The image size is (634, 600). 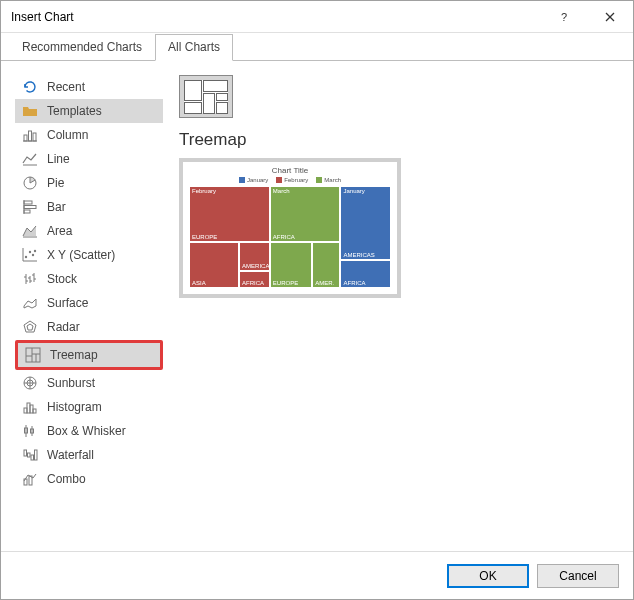 I want to click on histogram-icon, so click(x=30, y=407).